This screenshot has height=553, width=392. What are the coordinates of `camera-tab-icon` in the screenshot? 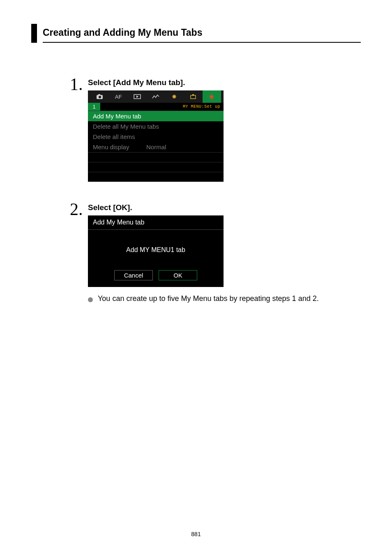 It's located at (99, 97).